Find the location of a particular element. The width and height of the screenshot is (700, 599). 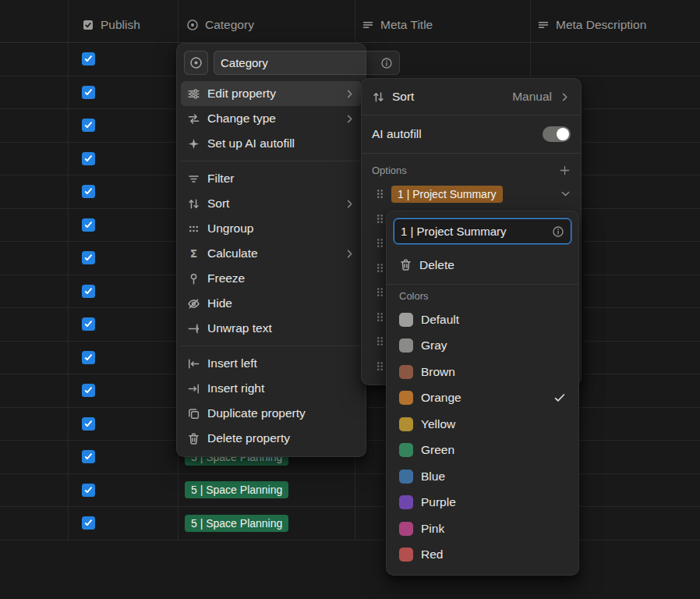

menu-item-ungroup: Ungroup is located at coordinates (271, 229).